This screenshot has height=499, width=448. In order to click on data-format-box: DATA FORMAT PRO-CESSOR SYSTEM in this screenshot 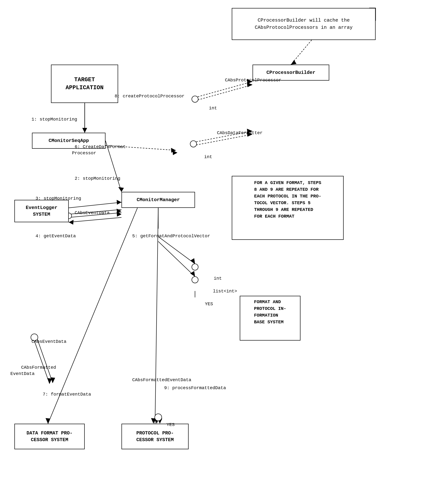, I will do `click(49, 436)`.